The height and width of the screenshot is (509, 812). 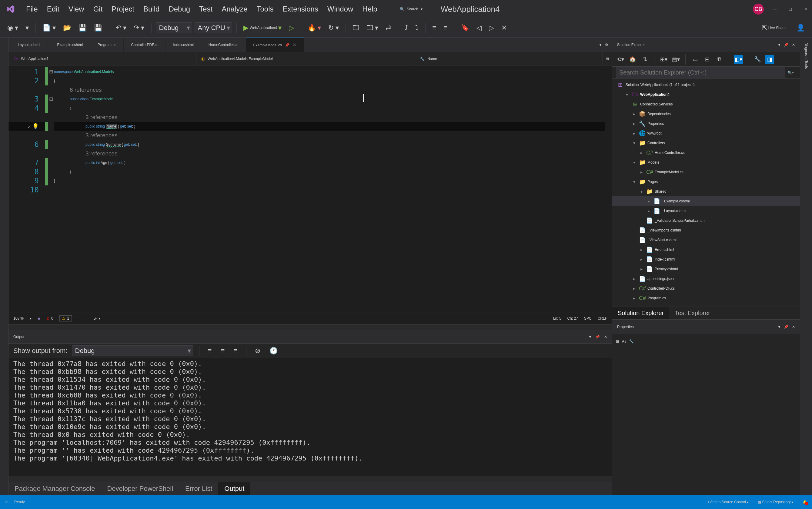 I want to click on menu-git: Git, so click(x=98, y=9).